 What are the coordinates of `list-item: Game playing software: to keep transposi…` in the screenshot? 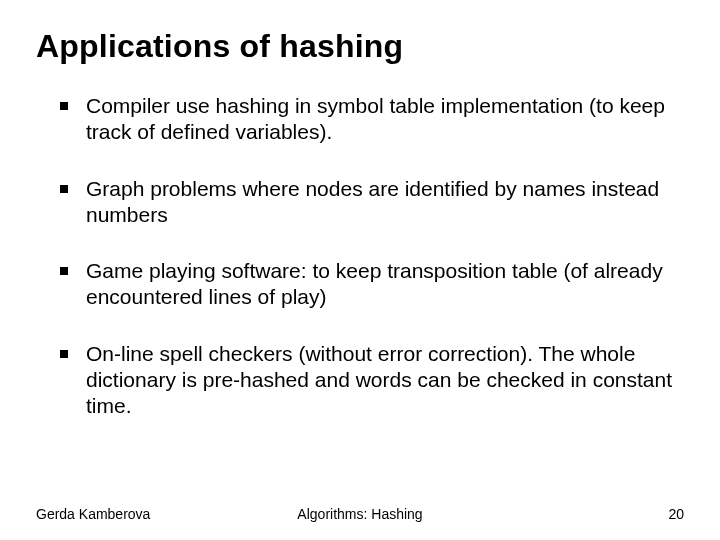 It's located at (372, 284).